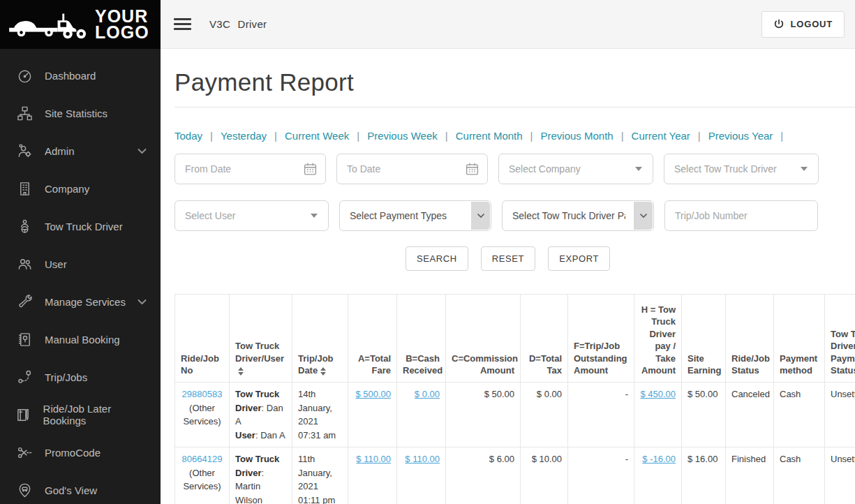  I want to click on cash-received-link: $ 110.00, so click(422, 459).